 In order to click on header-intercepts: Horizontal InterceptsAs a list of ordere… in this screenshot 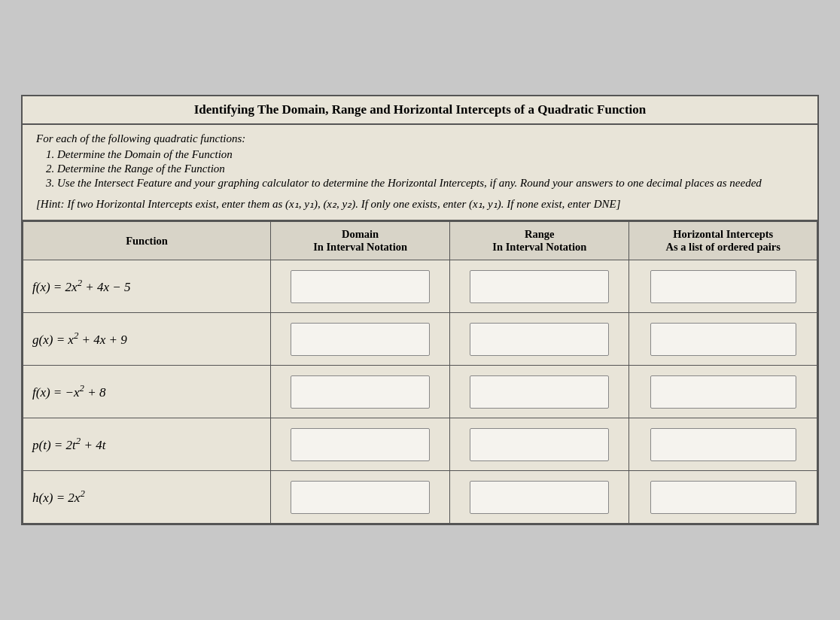, I will do `click(723, 241)`.